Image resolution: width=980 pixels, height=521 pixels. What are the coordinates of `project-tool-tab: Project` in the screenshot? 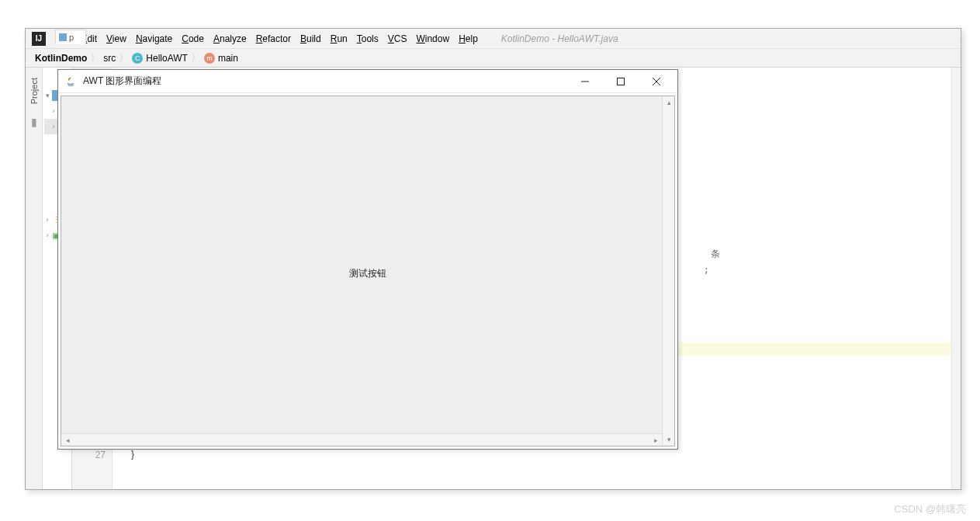 It's located at (34, 91).